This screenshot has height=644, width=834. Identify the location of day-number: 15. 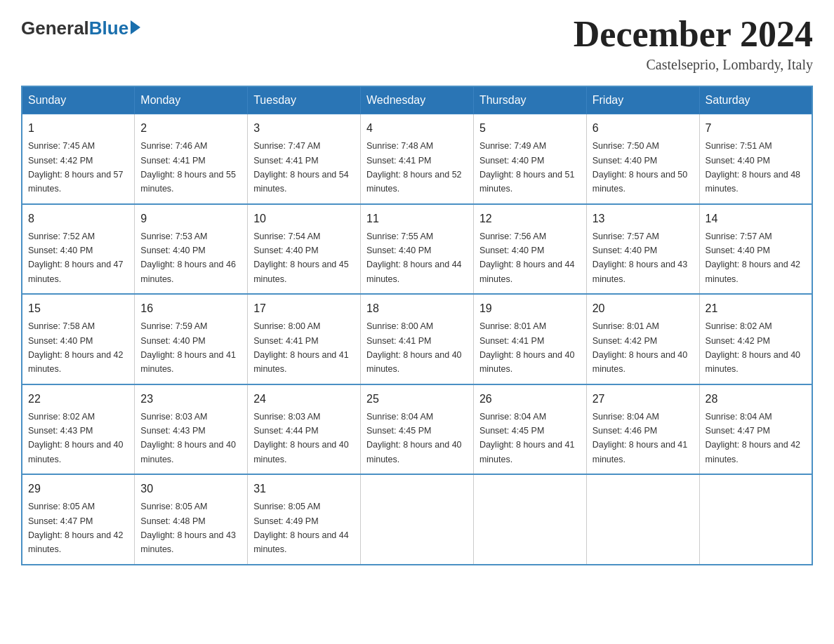
(79, 309).